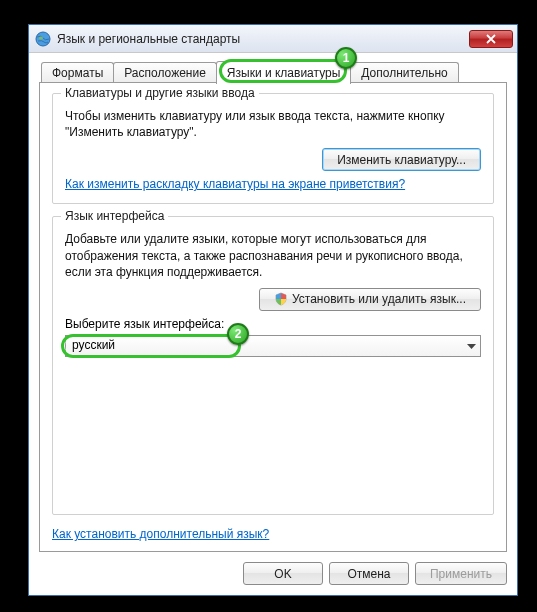  What do you see at coordinates (273, 346) in the screenshot?
I see `ui-language-combobox: русский` at bounding box center [273, 346].